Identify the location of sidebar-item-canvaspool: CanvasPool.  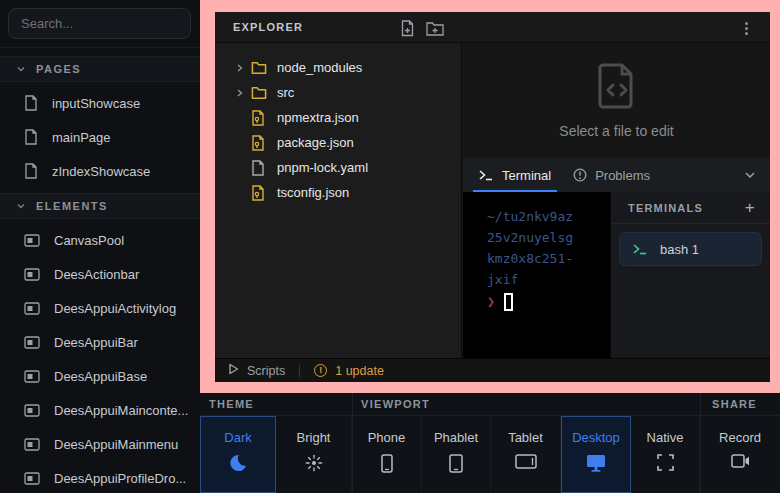
(100, 240).